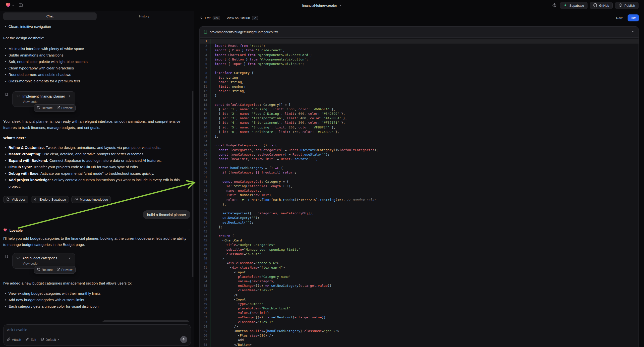 The image size is (644, 347). Describe the element at coordinates (205, 109) in the screenshot. I see `line-number: 16` at that location.